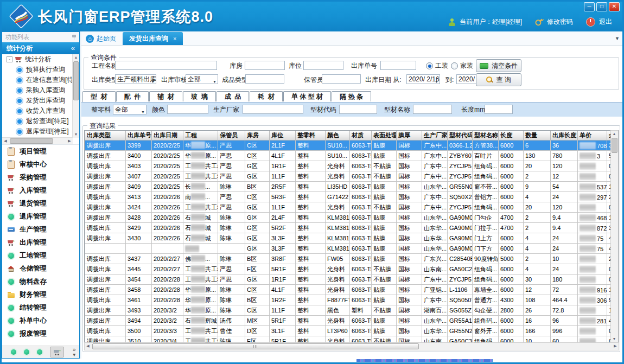 The height and width of the screenshot is (364, 624). Describe the element at coordinates (352, 207) in the screenshot. I see `table-row: 调拨出库34242020/2/26工共工程严思G区1L1F整料光身料6063-T…` at that location.